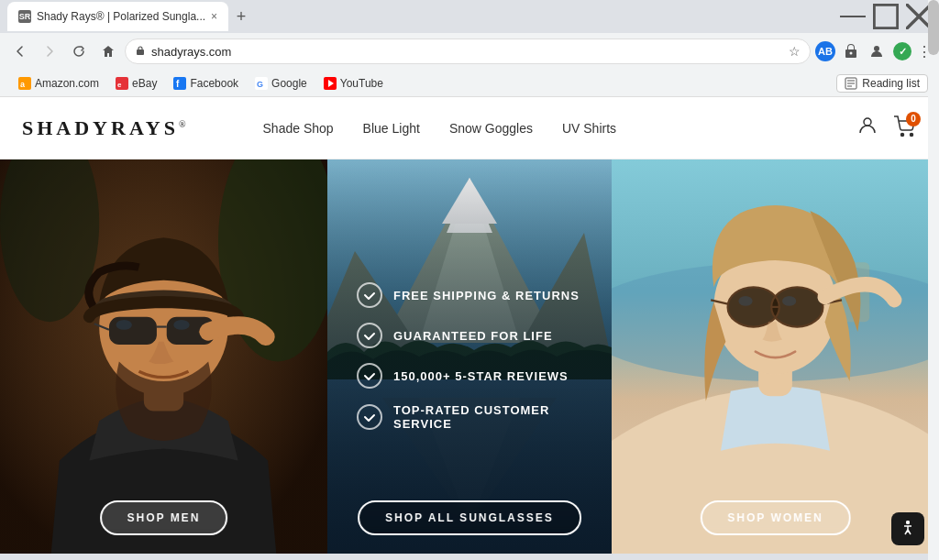 The height and width of the screenshot is (560, 939). Describe the element at coordinates (908, 529) in the screenshot. I see `accessibility-icon` at that location.